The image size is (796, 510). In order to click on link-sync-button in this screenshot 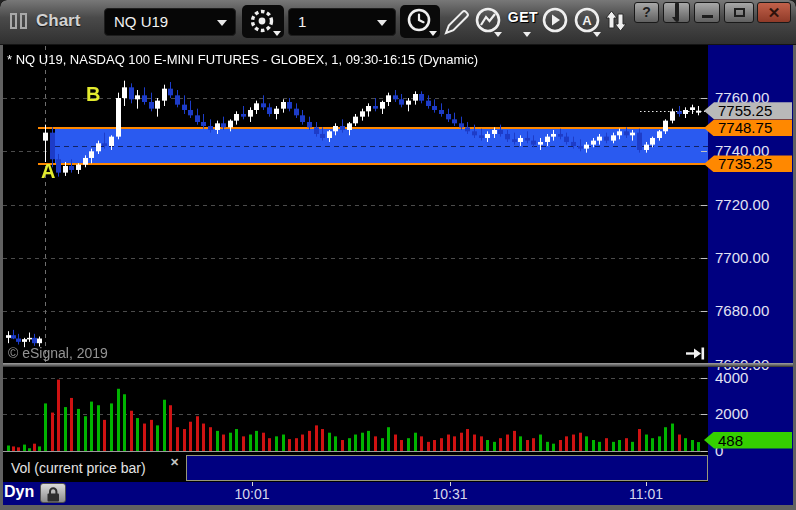, I will do `click(616, 22)`.